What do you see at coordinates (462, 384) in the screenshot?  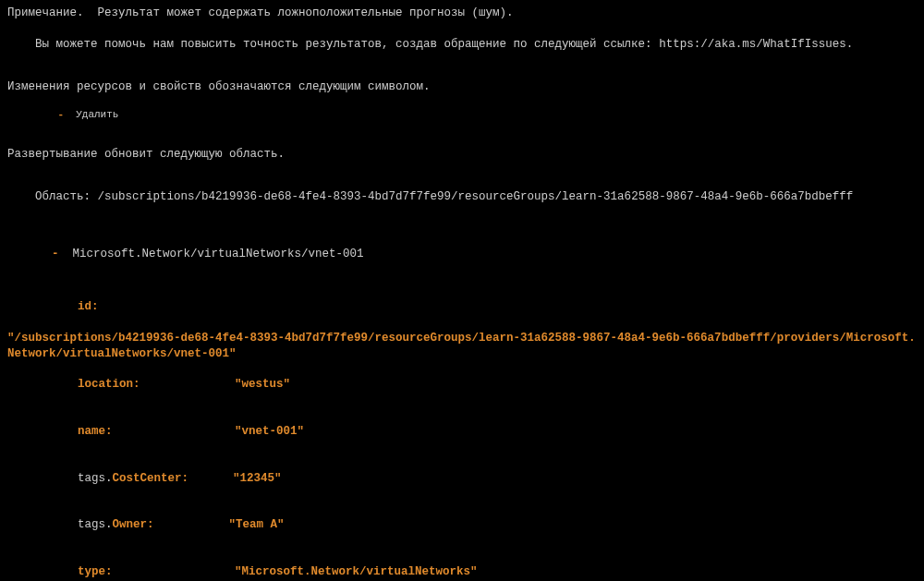 I see `res1-location: location:"westus"` at bounding box center [462, 384].